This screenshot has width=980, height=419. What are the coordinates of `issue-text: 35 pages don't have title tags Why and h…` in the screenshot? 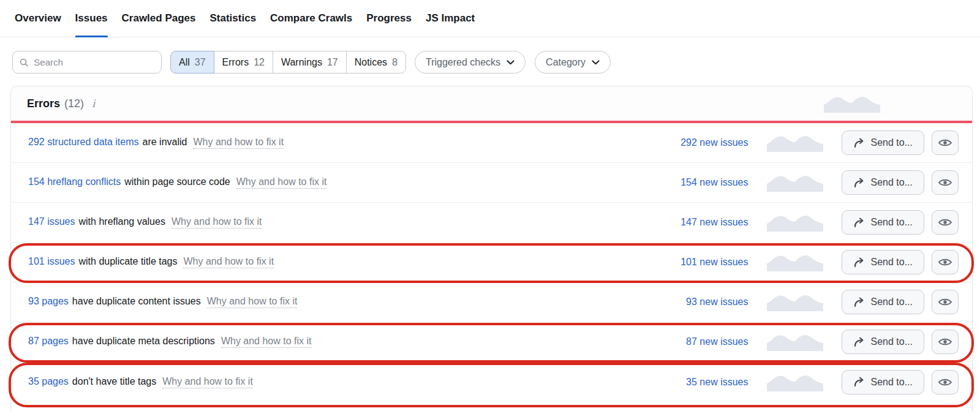 It's located at (342, 382).